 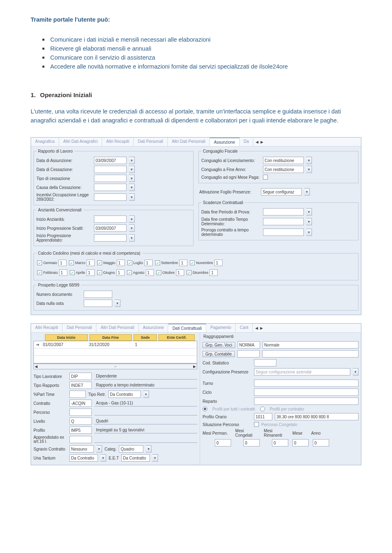 What do you see at coordinates (256, 424) in the screenshot?
I see `percorso-congelato-checkbox` at bounding box center [256, 424].